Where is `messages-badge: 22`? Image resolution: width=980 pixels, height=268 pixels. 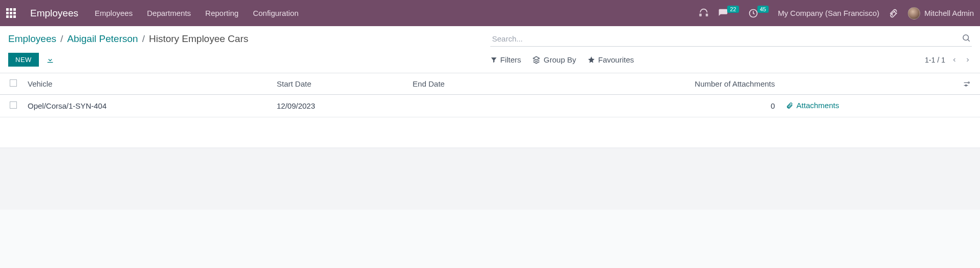
messages-badge: 22 is located at coordinates (733, 9).